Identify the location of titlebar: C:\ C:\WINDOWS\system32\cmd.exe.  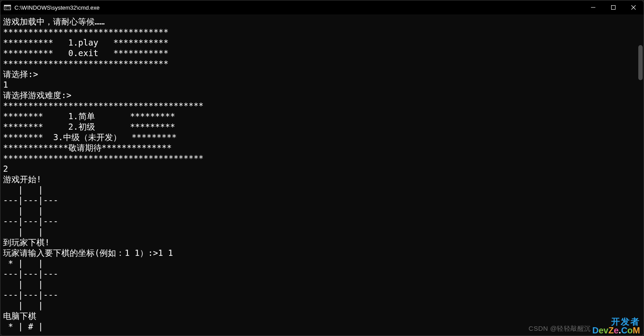
(322, 7).